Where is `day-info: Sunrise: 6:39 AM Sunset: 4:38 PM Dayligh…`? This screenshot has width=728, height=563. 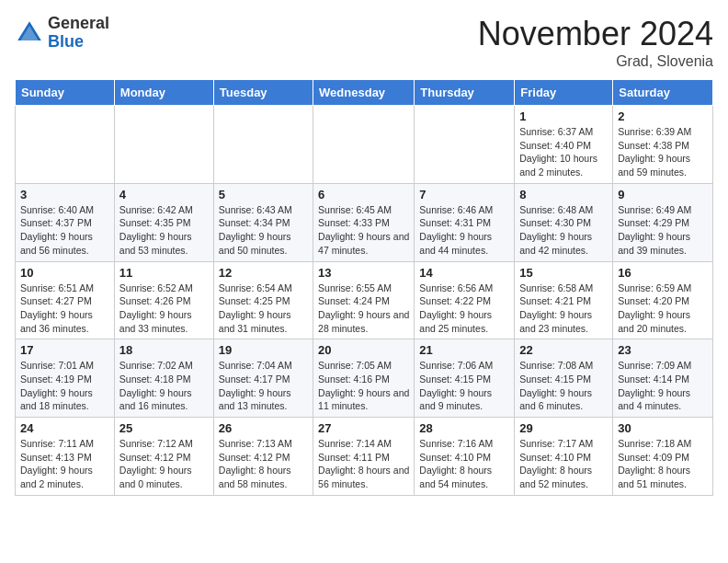 day-info: Sunrise: 6:39 AM Sunset: 4:38 PM Dayligh… is located at coordinates (663, 153).